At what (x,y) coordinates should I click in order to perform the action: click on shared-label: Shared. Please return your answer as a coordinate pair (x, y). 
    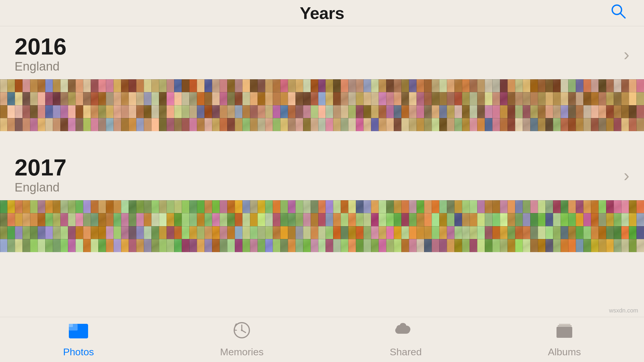
    Looking at the image, I should click on (406, 352).